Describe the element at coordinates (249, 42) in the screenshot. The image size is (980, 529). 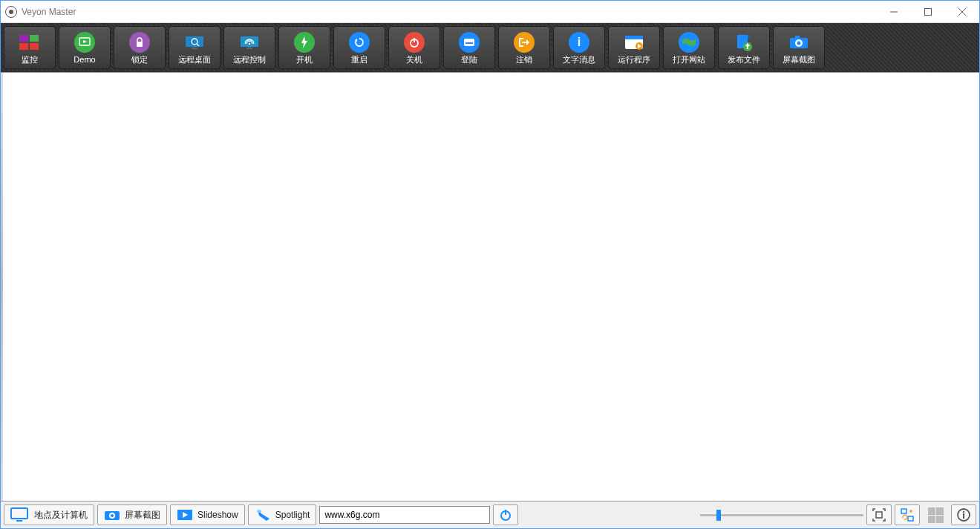
I see `remote-control-icon` at that location.